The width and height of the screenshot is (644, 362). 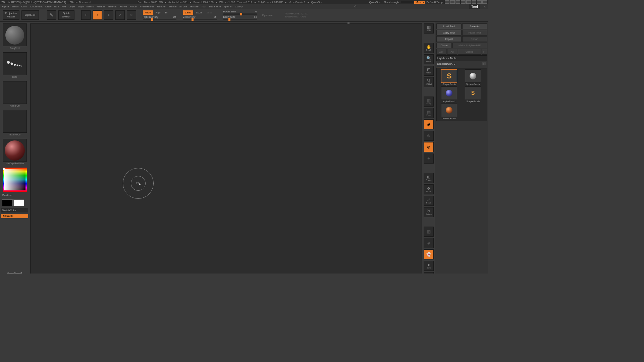 I want to click on actual-button: ⊡Actual, so click(x=429, y=71).